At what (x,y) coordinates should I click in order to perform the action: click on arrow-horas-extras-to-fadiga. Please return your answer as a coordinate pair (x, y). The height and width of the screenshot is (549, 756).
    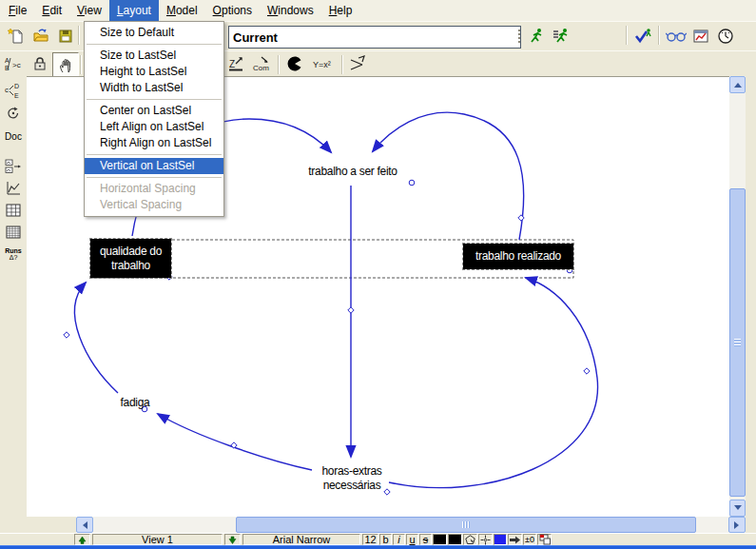
    Looking at the image, I should click on (235, 441).